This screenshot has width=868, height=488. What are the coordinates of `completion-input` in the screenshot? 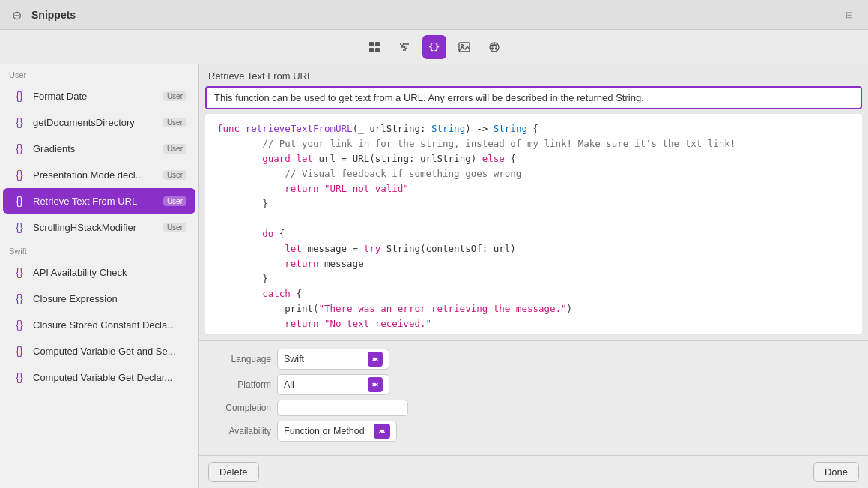 It's located at (343, 408).